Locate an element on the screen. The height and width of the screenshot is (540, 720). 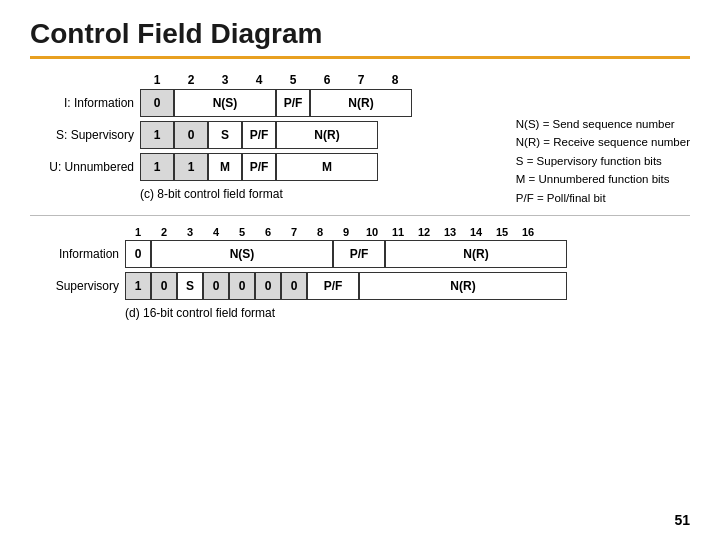
cells-unnumbered-8: 1 1 M P/F M is located at coordinates (259, 167).